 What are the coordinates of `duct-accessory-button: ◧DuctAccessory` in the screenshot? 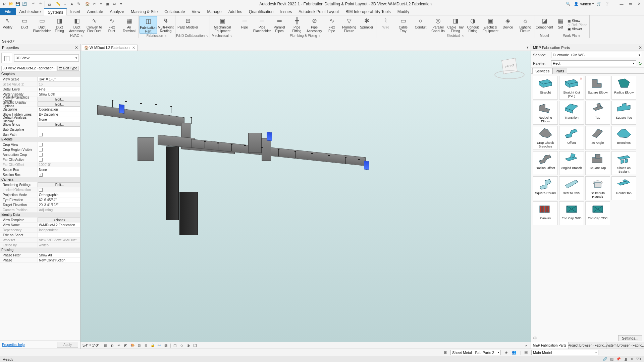 It's located at (77, 25).